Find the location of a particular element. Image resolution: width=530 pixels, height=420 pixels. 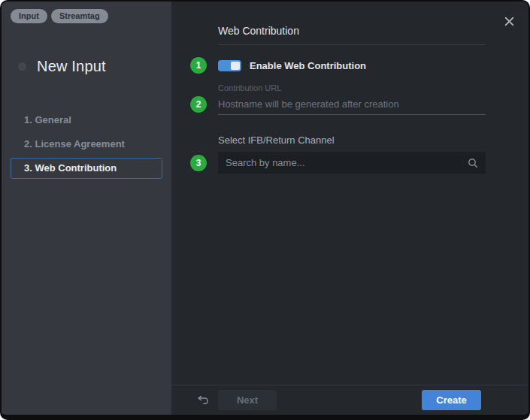

tag-row: Input Streamtag is located at coordinates (86, 17).